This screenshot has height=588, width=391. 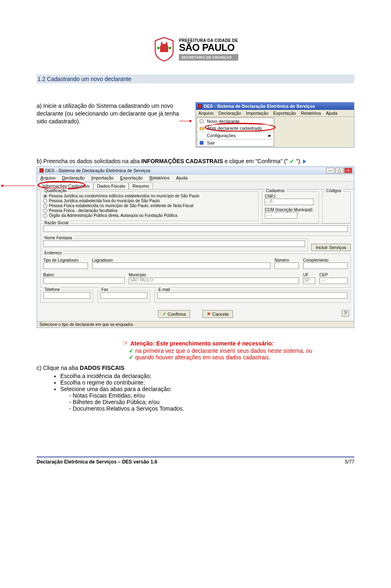 What do you see at coordinates (235, 142) in the screenshot?
I see `menu-item-sair: Sair` at bounding box center [235, 142].